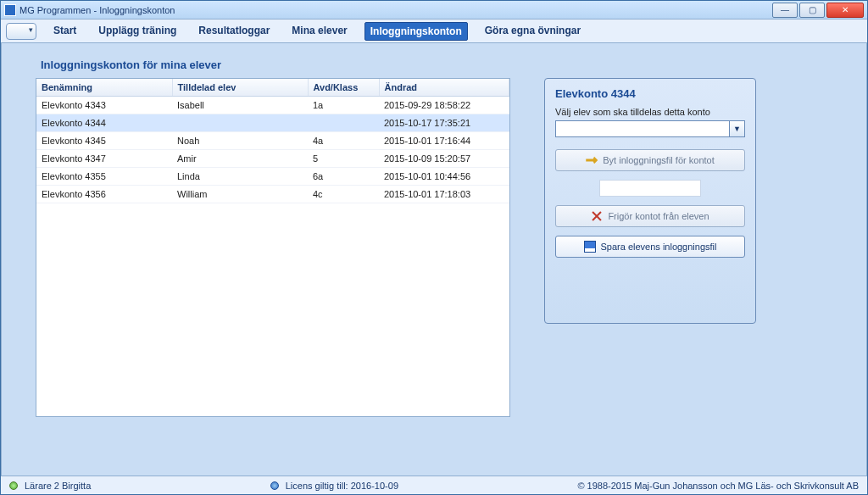 The image size is (868, 495). Describe the element at coordinates (273, 176) in the screenshot. I see `table-row: Elevkonto 4355Linda6a2015-10-01 10:44:56` at that location.